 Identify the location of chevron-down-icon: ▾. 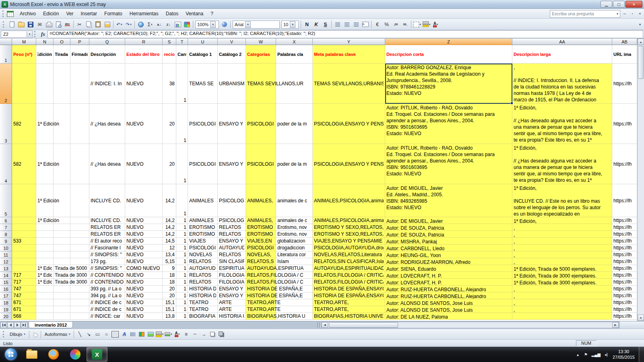
(293, 25).